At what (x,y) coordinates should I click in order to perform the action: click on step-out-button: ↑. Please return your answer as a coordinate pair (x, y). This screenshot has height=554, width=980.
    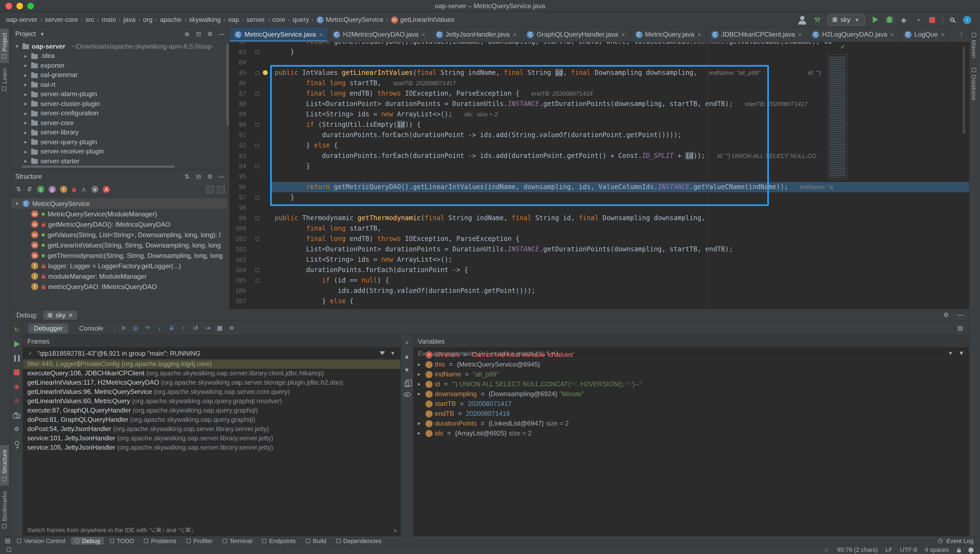
    Looking at the image, I should click on (184, 328).